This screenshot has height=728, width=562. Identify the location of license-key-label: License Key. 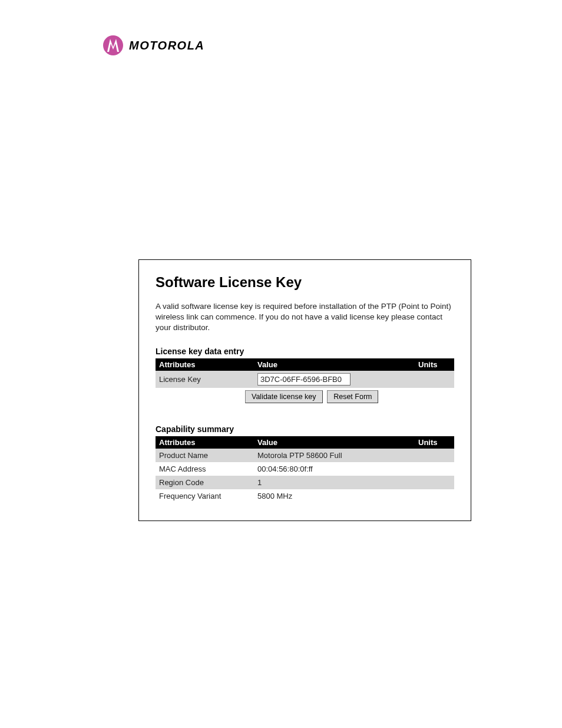
(205, 380).